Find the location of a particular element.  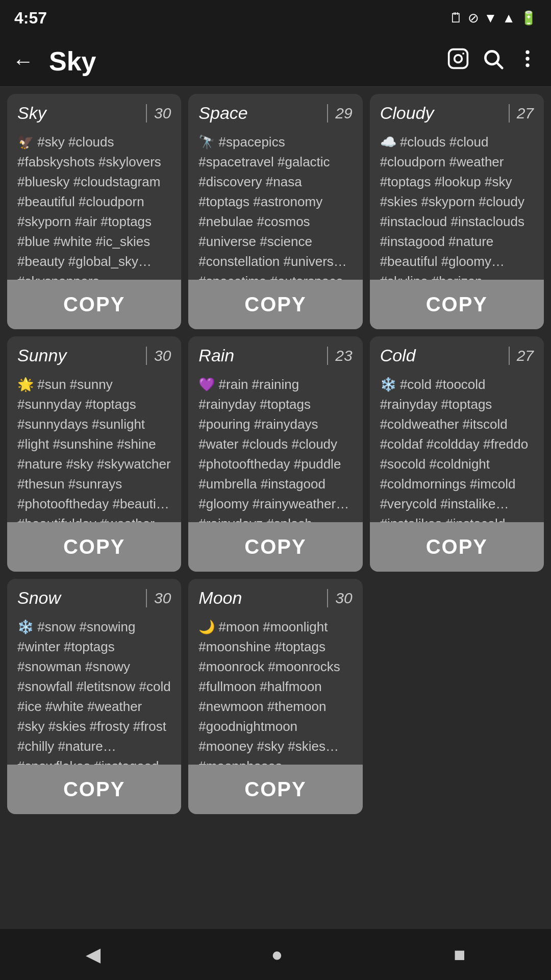

card-header-sunny: Sunny 30 is located at coordinates (94, 353).